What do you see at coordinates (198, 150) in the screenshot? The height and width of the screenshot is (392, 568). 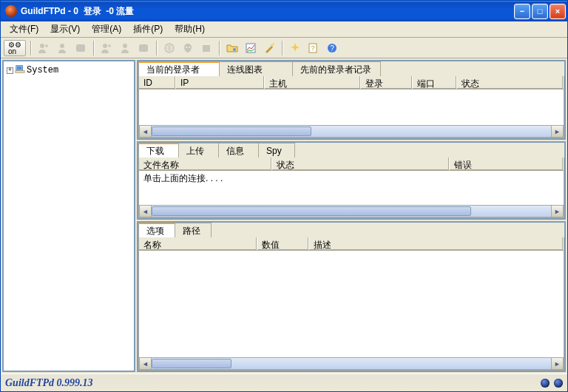 I see `tab-upload: 上传` at bounding box center [198, 150].